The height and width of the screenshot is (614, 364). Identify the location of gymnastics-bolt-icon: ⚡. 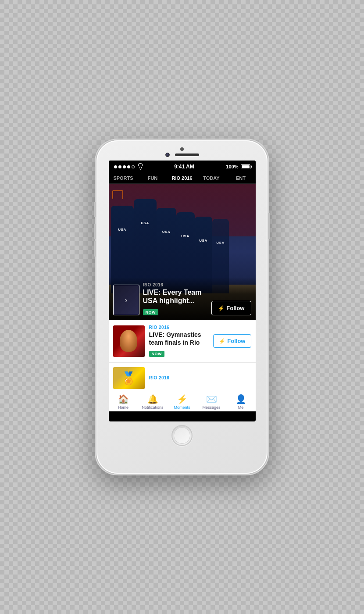
(222, 341).